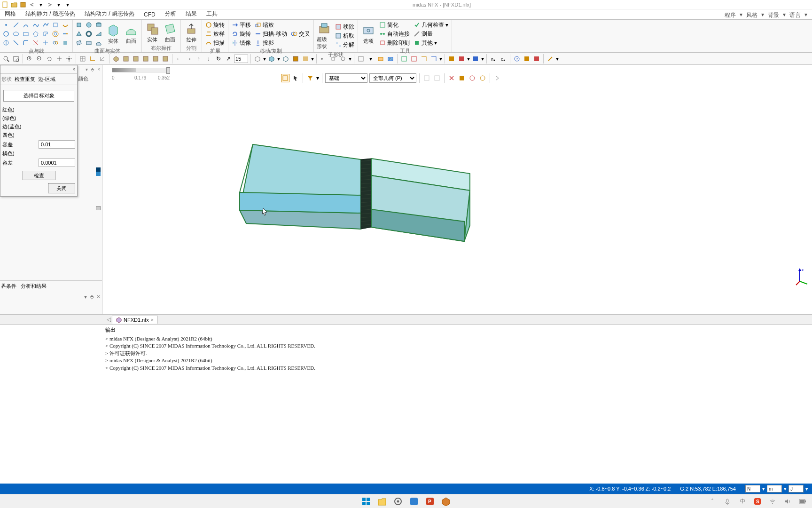 This screenshot has width=812, height=508. What do you see at coordinates (165, 59) in the screenshot?
I see `top-icon` at bounding box center [165, 59].